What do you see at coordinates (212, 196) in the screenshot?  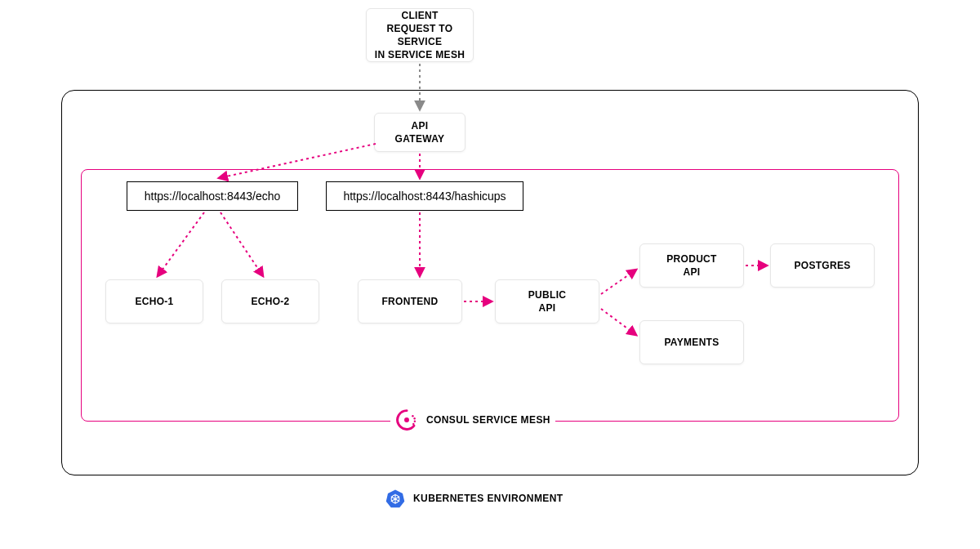 I see `url-echo: https://localhost:8443/echo` at bounding box center [212, 196].